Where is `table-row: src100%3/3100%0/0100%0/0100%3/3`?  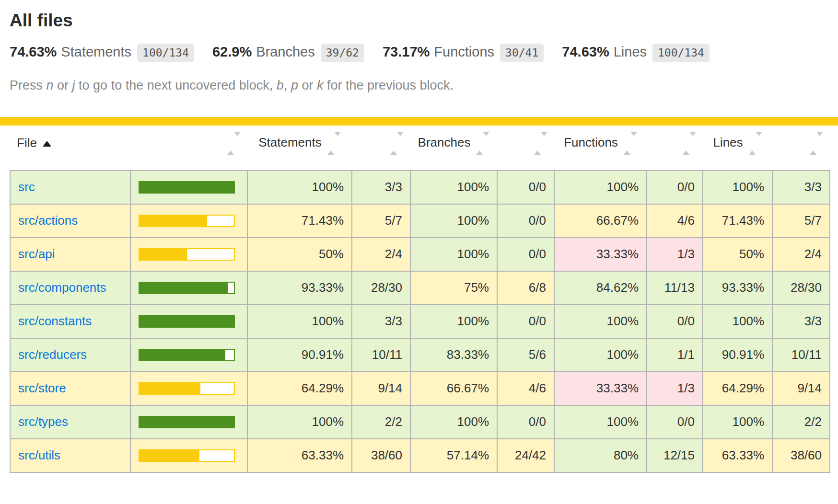
table-row: src100%3/3100%0/0100%0/0100%3/3 is located at coordinates (420, 187).